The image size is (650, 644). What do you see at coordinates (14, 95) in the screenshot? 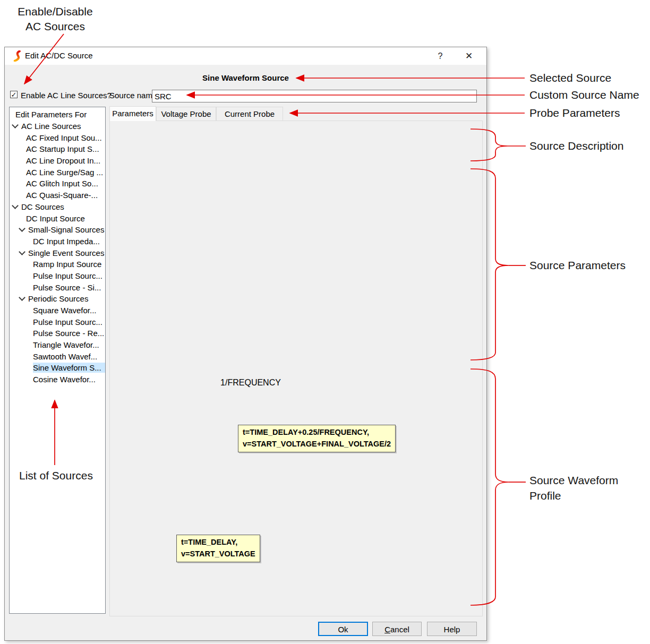
I see `enable-ac-sources-checkbox: ✓` at bounding box center [14, 95].